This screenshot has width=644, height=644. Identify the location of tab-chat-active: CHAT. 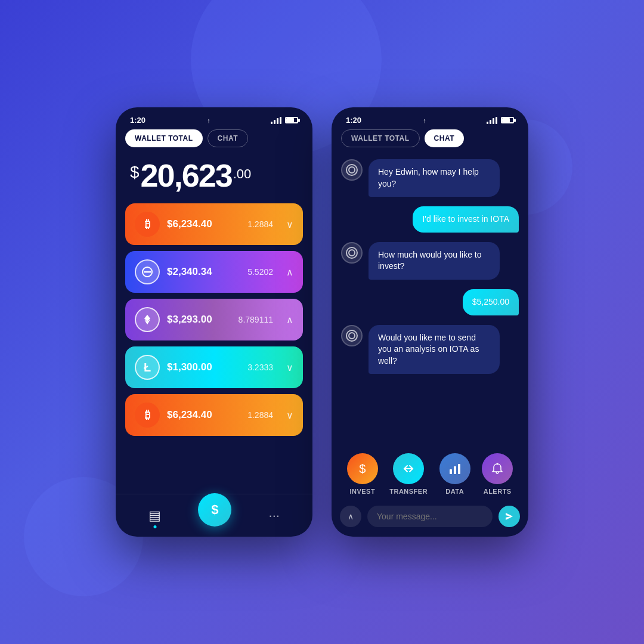
(444, 138).